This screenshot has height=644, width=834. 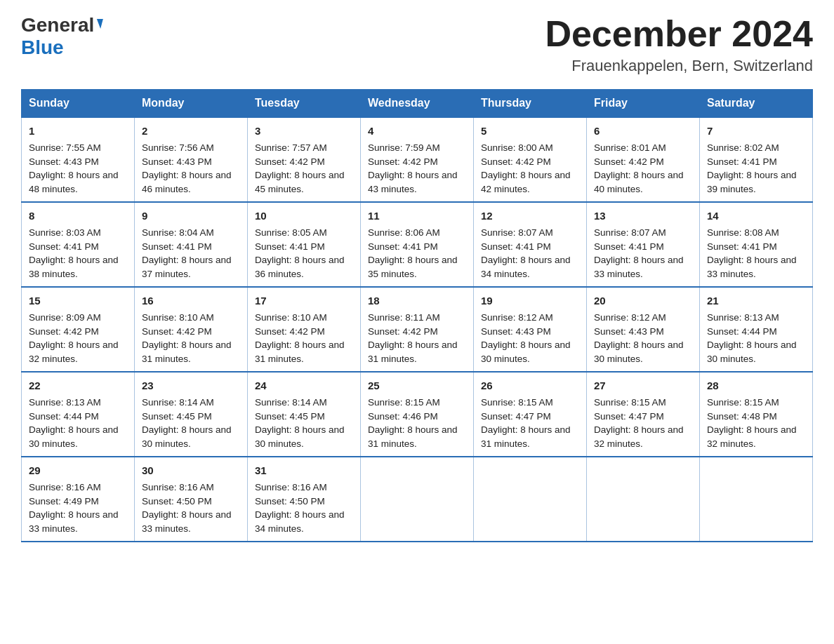 I want to click on sunrise-text: Sunrise: 8:14 AM, so click(x=178, y=403).